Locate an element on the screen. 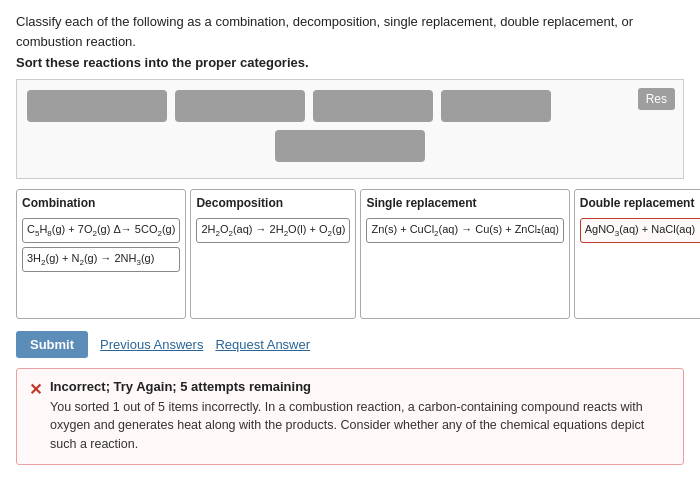 Image resolution: width=700 pixels, height=501 pixels. drag-chips-center is located at coordinates (350, 146).